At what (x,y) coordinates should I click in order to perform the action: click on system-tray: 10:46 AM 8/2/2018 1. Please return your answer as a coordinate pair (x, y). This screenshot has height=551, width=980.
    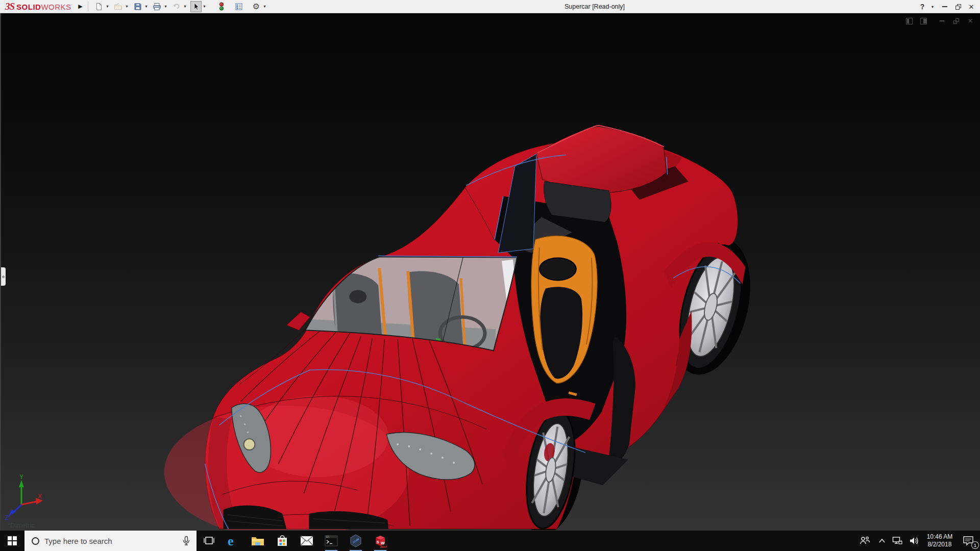
    Looking at the image, I should click on (917, 541).